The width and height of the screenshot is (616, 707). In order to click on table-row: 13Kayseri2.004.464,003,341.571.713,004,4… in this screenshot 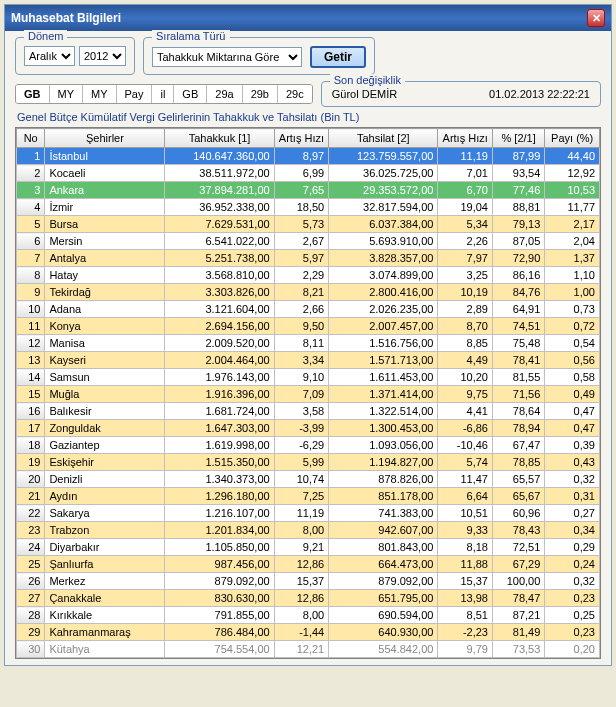, I will do `click(308, 360)`.